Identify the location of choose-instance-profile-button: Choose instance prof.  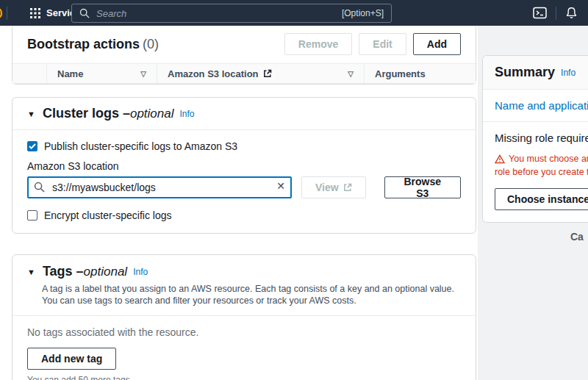
(541, 199).